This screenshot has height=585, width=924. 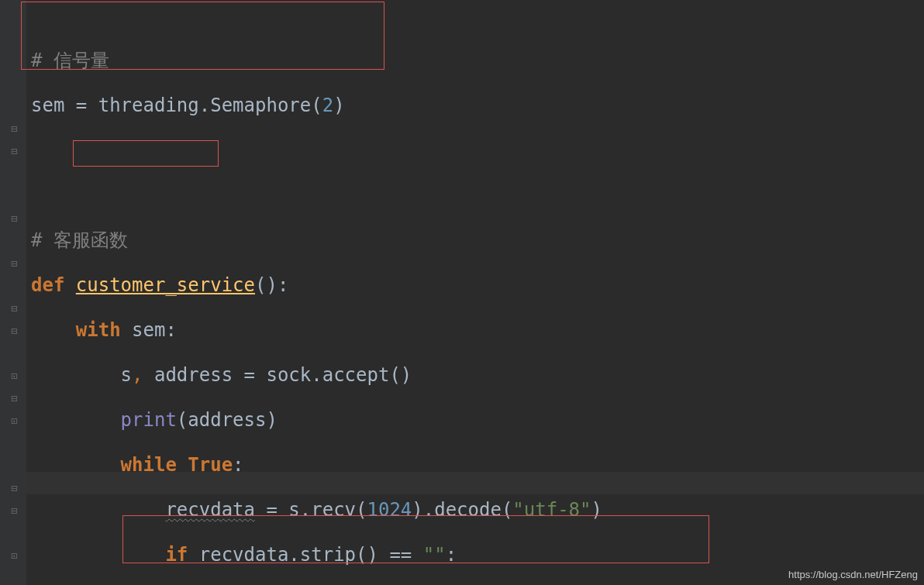 I want to click on code-line: s, address = sock.accept(), so click(x=475, y=375).